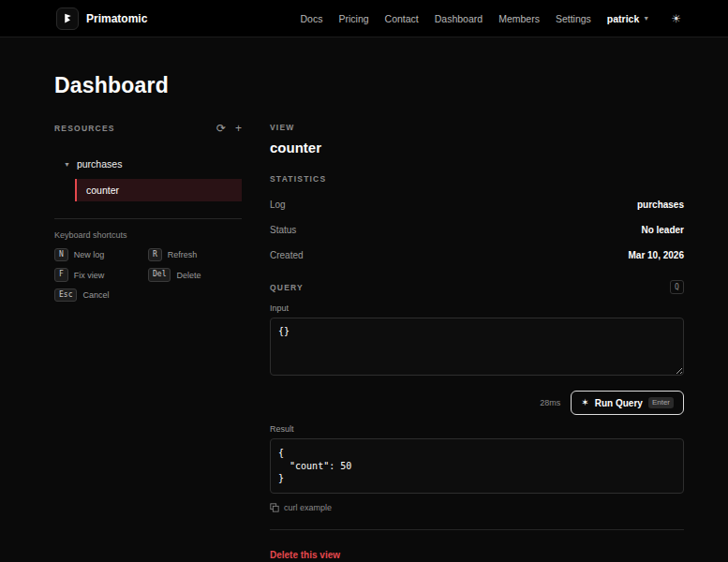 Image resolution: width=728 pixels, height=562 pixels. I want to click on view-section-label: View, so click(477, 127).